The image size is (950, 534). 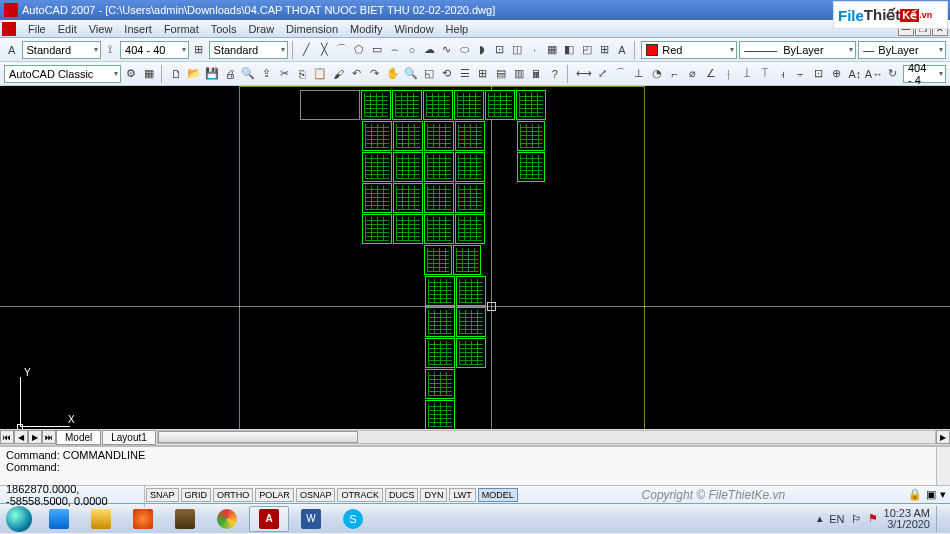 What do you see at coordinates (212, 74) in the screenshot?
I see `save-icon: 💾` at bounding box center [212, 74].